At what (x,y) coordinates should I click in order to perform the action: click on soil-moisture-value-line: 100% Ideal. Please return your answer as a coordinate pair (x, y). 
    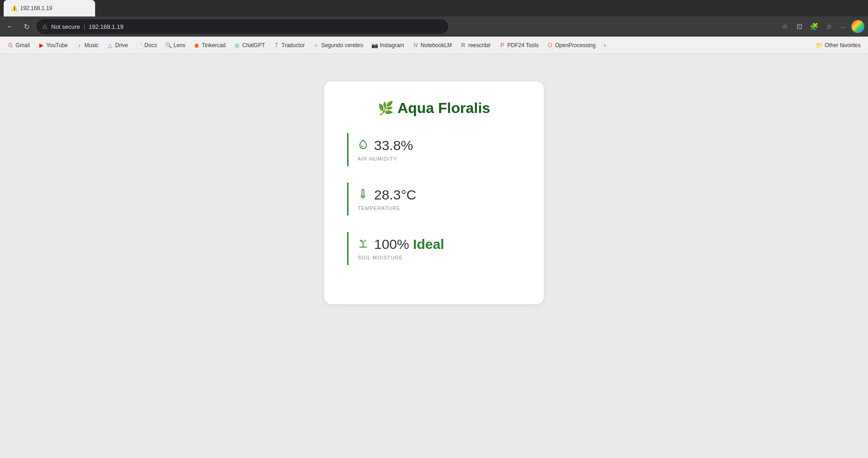
    Looking at the image, I should click on (439, 244).